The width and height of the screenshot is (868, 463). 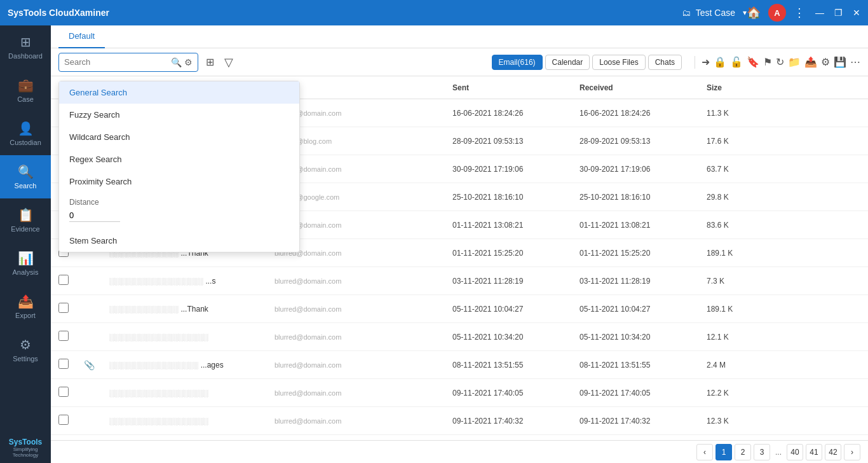 What do you see at coordinates (641, 88) in the screenshot?
I see `col-received: Received` at bounding box center [641, 88].